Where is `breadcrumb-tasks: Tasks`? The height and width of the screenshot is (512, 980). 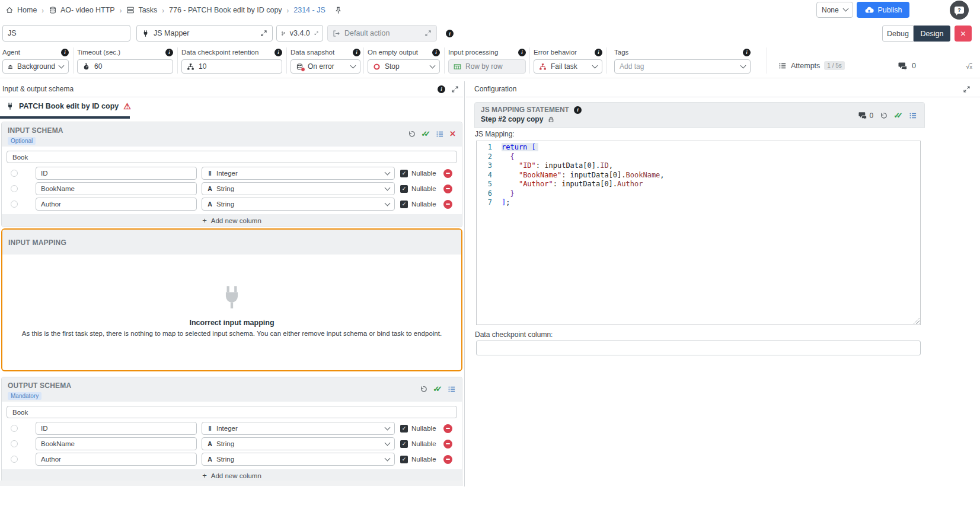 breadcrumb-tasks: Tasks is located at coordinates (142, 10).